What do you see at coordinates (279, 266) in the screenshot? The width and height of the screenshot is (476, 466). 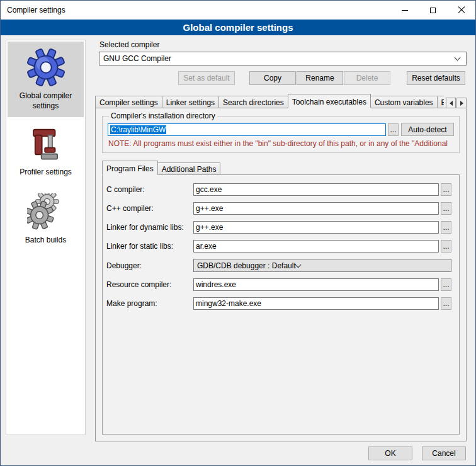 I see `form-row: Debugger: GDB/CDB debugger : Default` at bounding box center [279, 266].